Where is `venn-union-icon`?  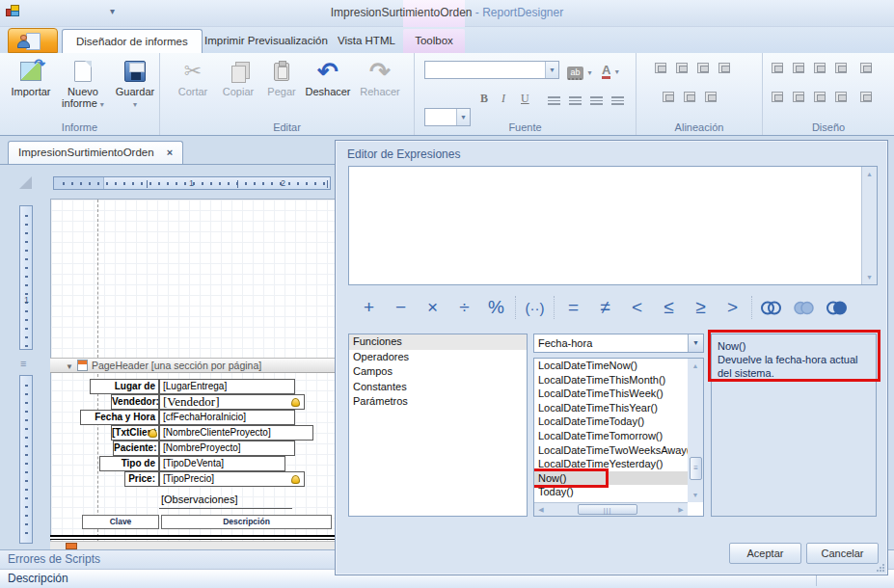 venn-union-icon is located at coordinates (804, 308).